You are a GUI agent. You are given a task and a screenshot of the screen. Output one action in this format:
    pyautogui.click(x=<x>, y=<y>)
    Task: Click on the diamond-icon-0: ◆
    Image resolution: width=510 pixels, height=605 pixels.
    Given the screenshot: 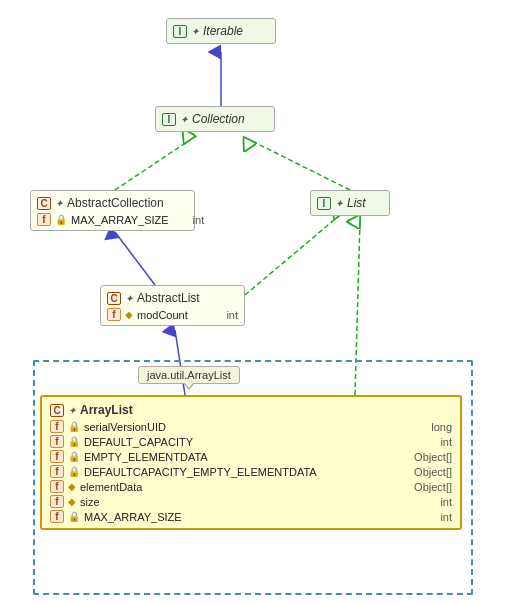 What is the action you would take?
    pyautogui.click(x=129, y=314)
    